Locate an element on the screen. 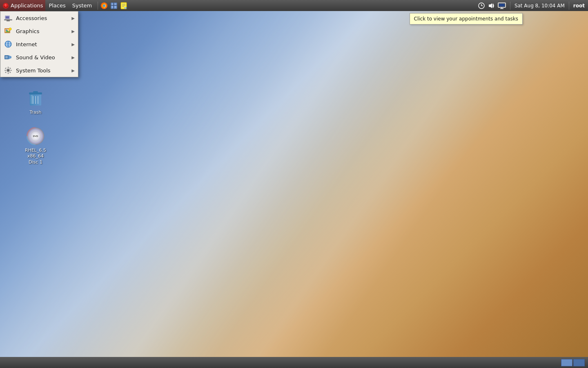  menu-places: Places is located at coordinates (57, 6).